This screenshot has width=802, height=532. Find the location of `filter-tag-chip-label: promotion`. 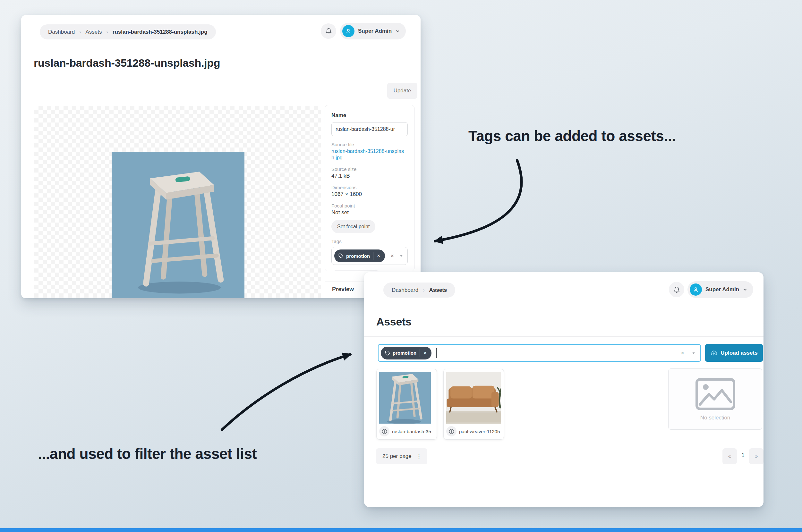

filter-tag-chip-label: promotion is located at coordinates (405, 353).